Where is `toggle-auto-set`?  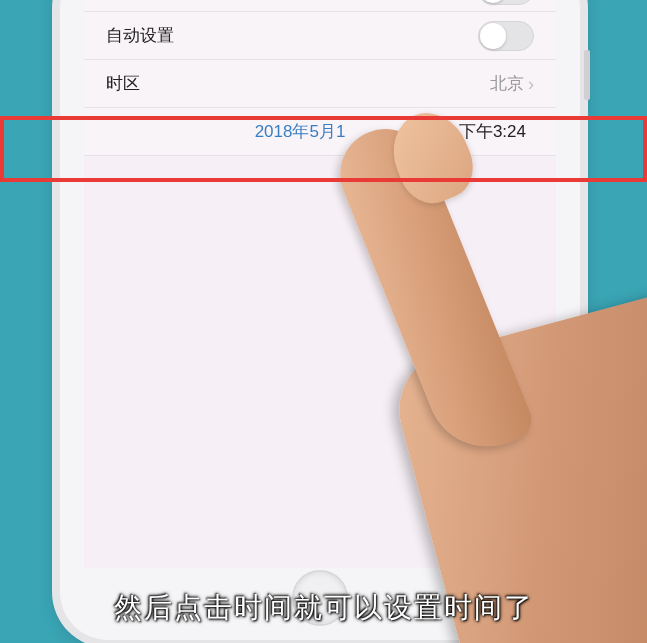 toggle-auto-set is located at coordinates (506, 36).